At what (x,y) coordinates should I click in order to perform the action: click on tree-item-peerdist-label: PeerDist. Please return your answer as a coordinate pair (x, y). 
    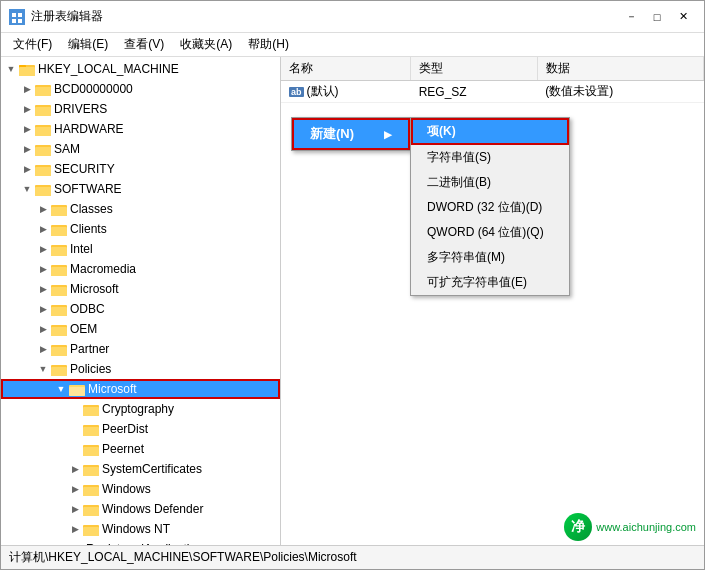
    Looking at the image, I should click on (125, 429).